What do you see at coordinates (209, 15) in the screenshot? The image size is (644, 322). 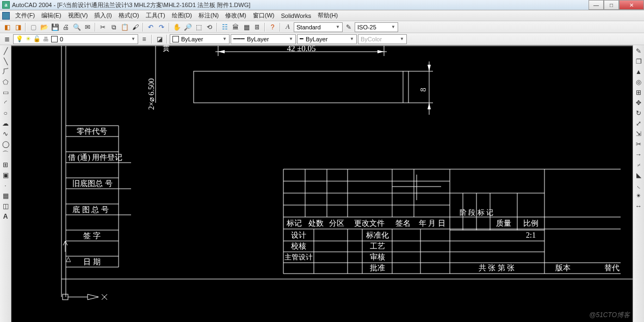 I see `menu-dim: 标注(N)` at bounding box center [209, 15].